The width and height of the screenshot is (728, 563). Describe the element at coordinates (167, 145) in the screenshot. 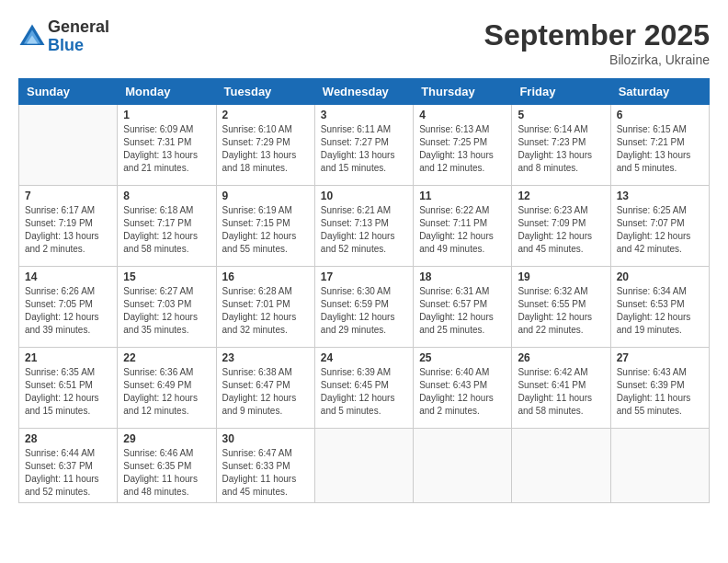

I see `table-row: 1Sunrise: 6:09 AMSunset: 7:31 PMDaylight…` at that location.